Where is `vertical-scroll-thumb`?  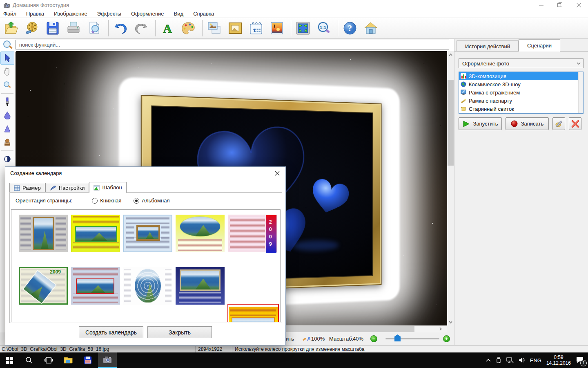
vertical-scroll-thumb is located at coordinates (451, 123).